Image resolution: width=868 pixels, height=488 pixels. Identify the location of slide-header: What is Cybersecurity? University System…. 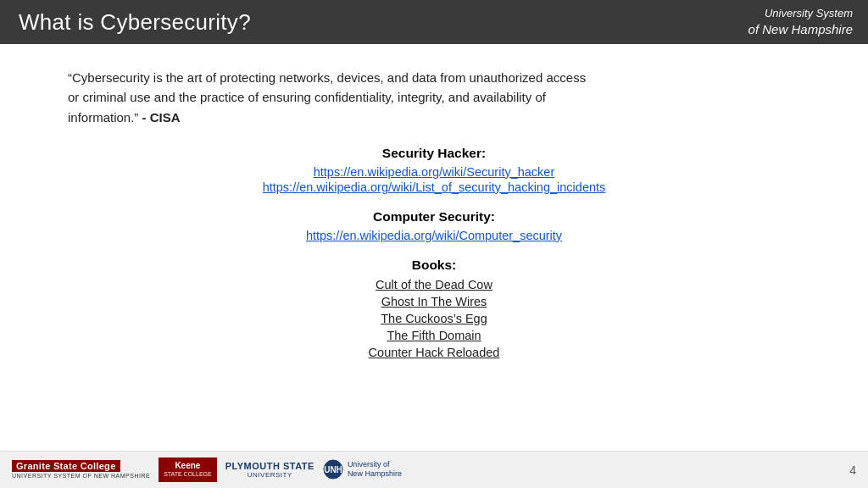
(434, 22).